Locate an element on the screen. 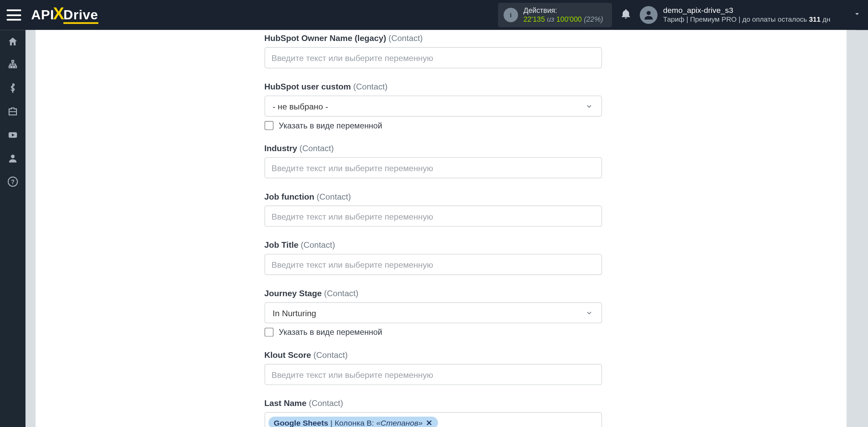  field-usercustom: HubSpot user custom (Contact)- не выбран… is located at coordinates (433, 106).